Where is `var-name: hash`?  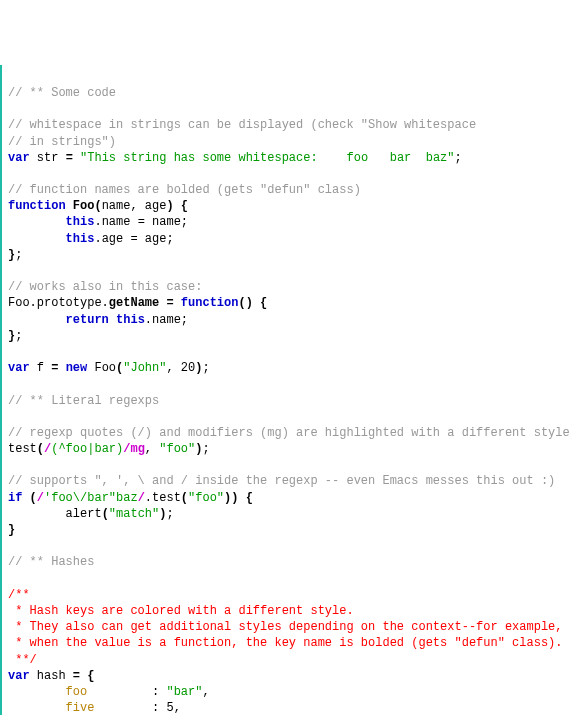
var-name: hash is located at coordinates (52, 676).